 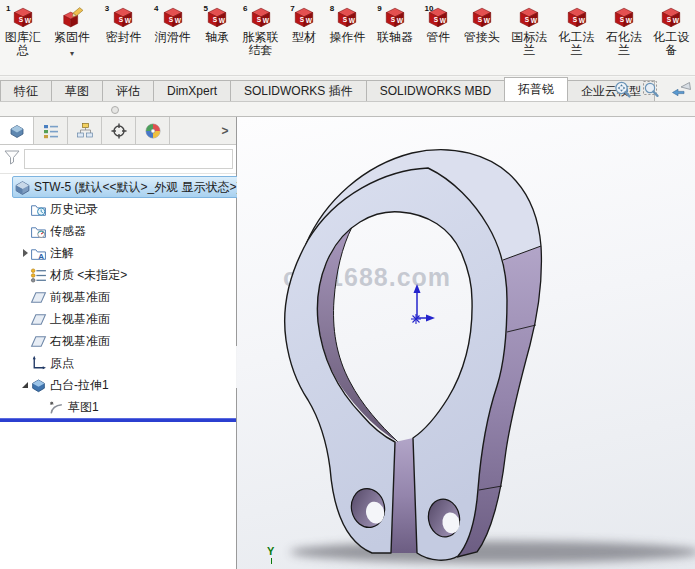 What do you see at coordinates (118, 297) in the screenshot?
I see `tree-item-6: 前视基准面` at bounding box center [118, 297].